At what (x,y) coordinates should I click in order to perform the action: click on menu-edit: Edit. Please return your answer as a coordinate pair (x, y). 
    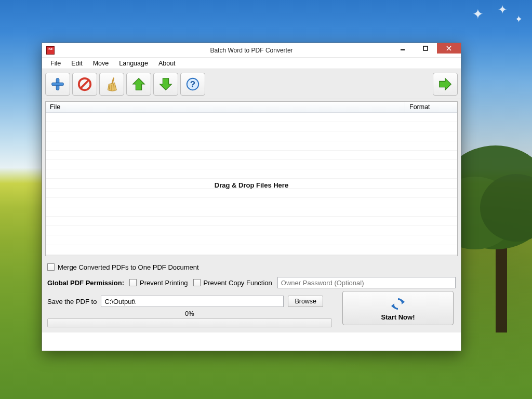
    Looking at the image, I should click on (77, 63).